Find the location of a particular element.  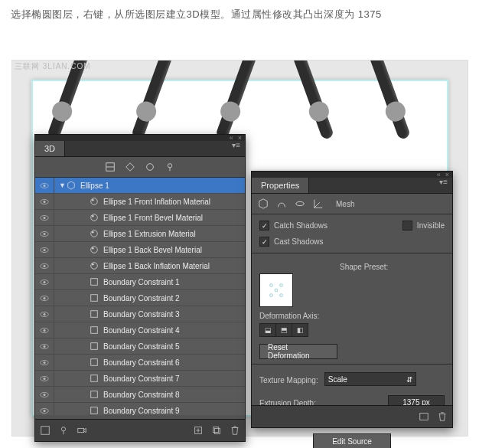

filter-materials-icon is located at coordinates (150, 167).